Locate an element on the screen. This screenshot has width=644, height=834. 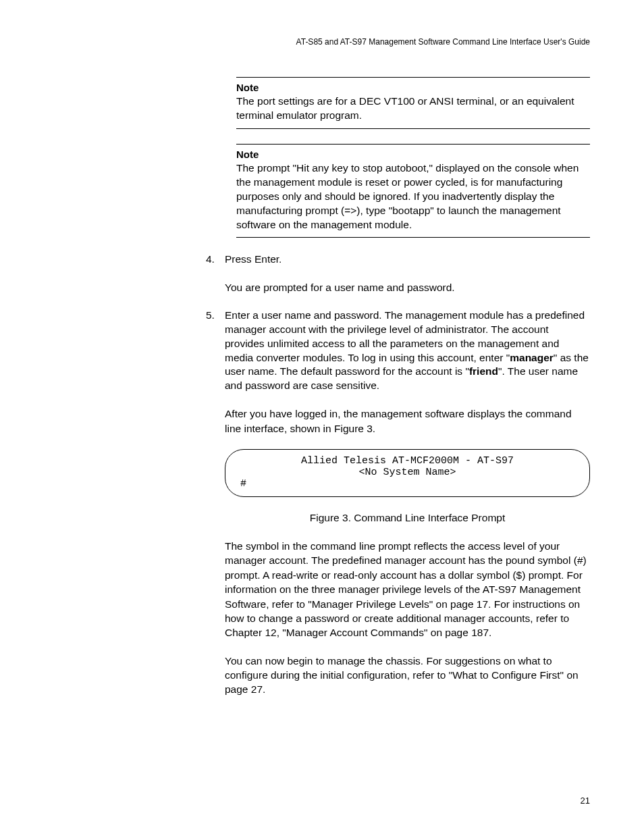
note-body: The port settings are for a DEC VT100 or… is located at coordinates (413, 109).